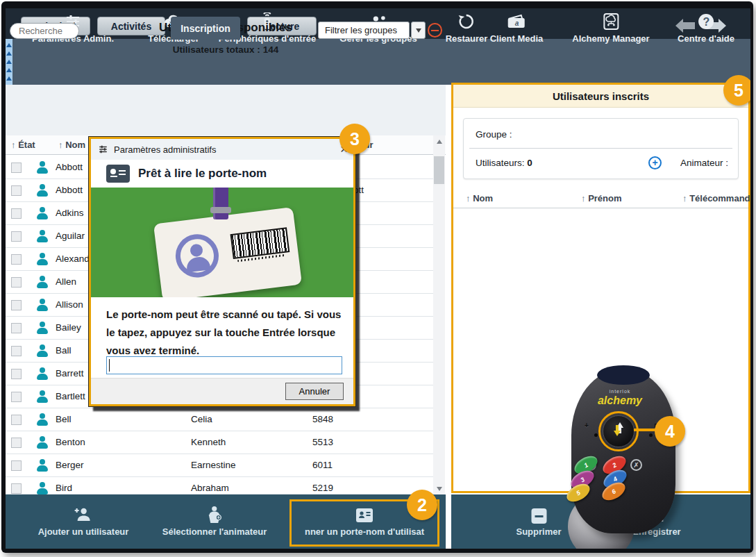  What do you see at coordinates (83, 513) in the screenshot?
I see `add-user-icon` at bounding box center [83, 513].